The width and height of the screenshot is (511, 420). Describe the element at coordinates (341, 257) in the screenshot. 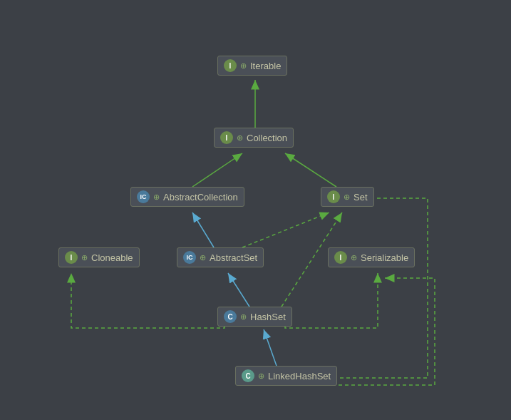

I see `badge-serializable: I` at that location.